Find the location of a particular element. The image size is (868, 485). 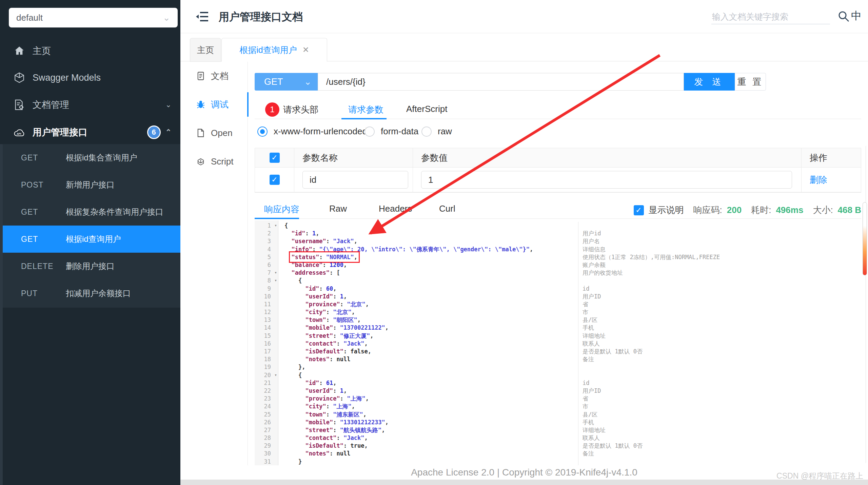

field-description: 备注 is located at coordinates (719, 454).